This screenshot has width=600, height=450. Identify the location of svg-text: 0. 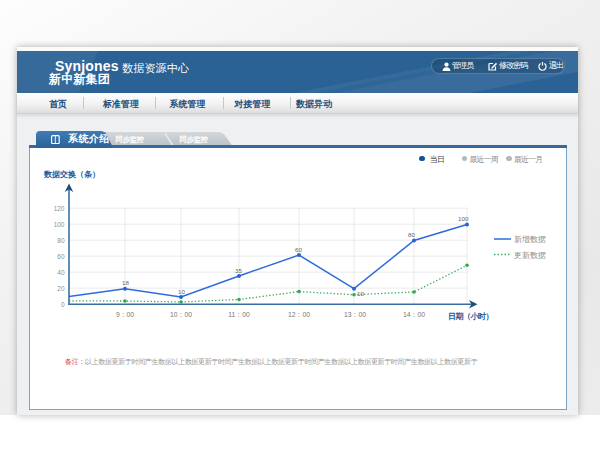
(63, 304).